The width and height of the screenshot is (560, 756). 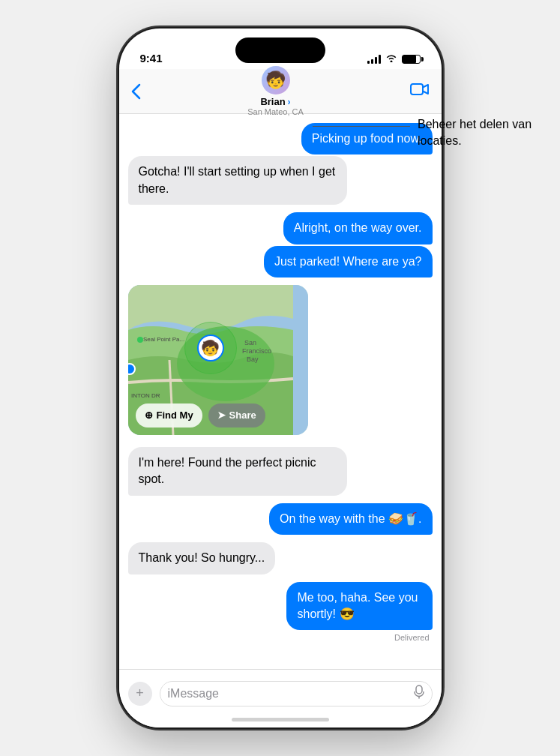 What do you see at coordinates (331, 606) in the screenshot?
I see `message-row: Me too, haha. See you shortly! 😎` at bounding box center [331, 606].